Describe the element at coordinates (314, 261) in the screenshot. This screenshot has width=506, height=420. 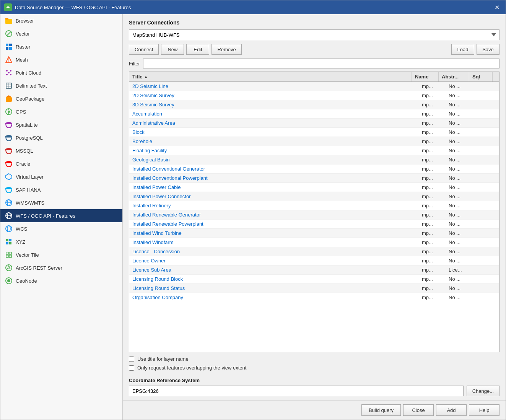
I see `table-row: Licence Ownermp...No ...` at that location.